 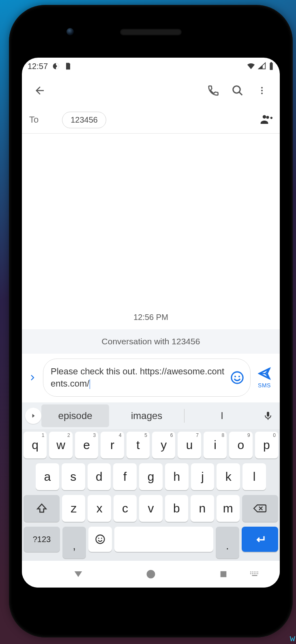 What do you see at coordinates (228, 477) in the screenshot?
I see `key-k: k` at bounding box center [228, 477].